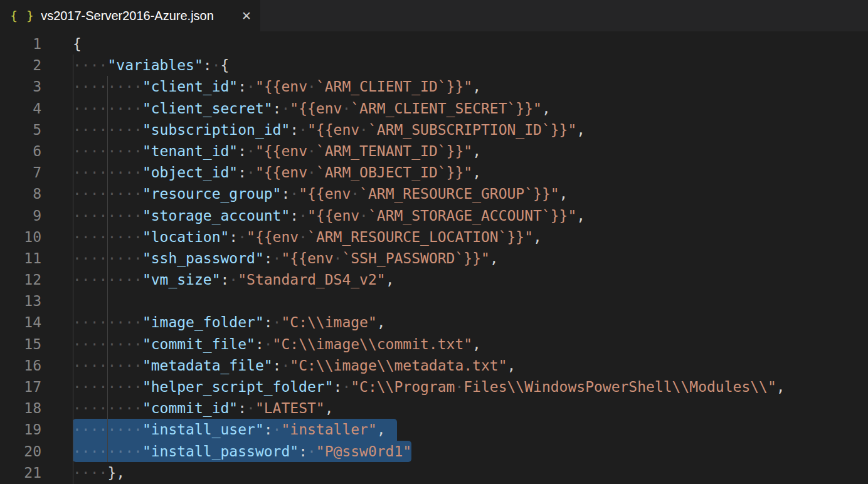  I want to click on code-text: {, so click(77, 44).